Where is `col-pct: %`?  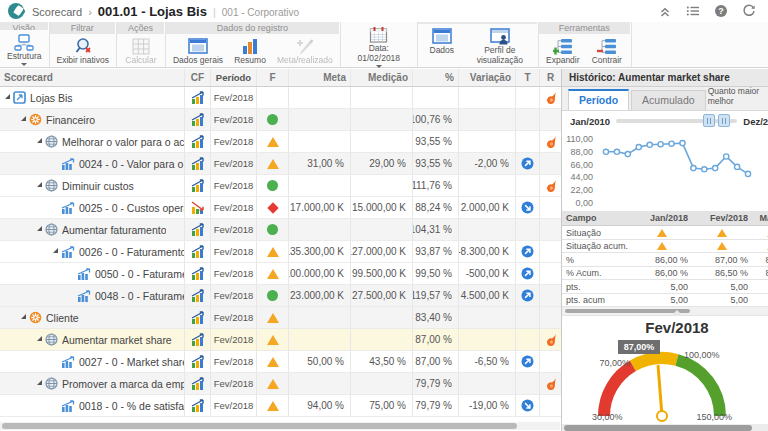 col-pct: % is located at coordinates (436, 78).